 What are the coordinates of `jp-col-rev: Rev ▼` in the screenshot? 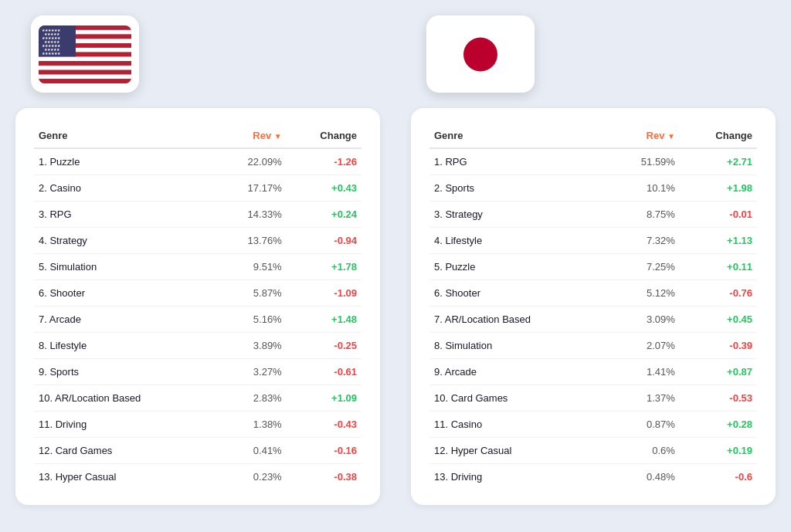 It's located at (643, 136).